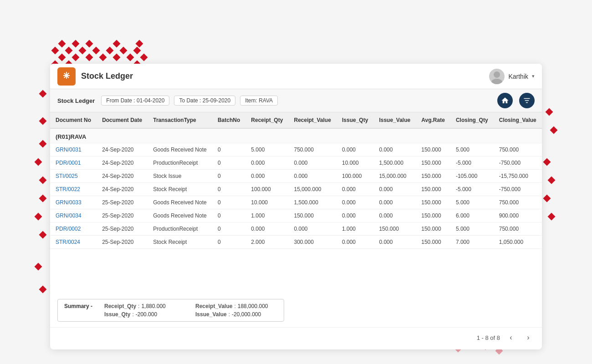  I want to click on col-batch-no: BatchNo, so click(229, 120).